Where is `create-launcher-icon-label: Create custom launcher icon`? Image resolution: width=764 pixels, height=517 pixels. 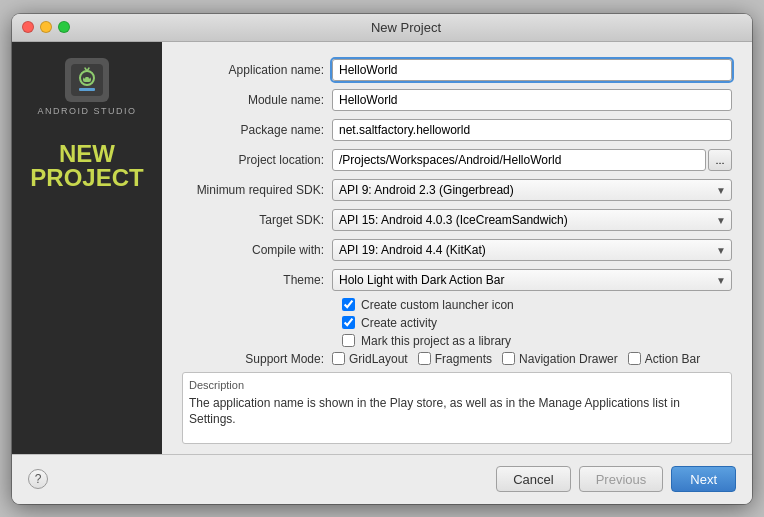 create-launcher-icon-label: Create custom launcher icon is located at coordinates (438, 305).